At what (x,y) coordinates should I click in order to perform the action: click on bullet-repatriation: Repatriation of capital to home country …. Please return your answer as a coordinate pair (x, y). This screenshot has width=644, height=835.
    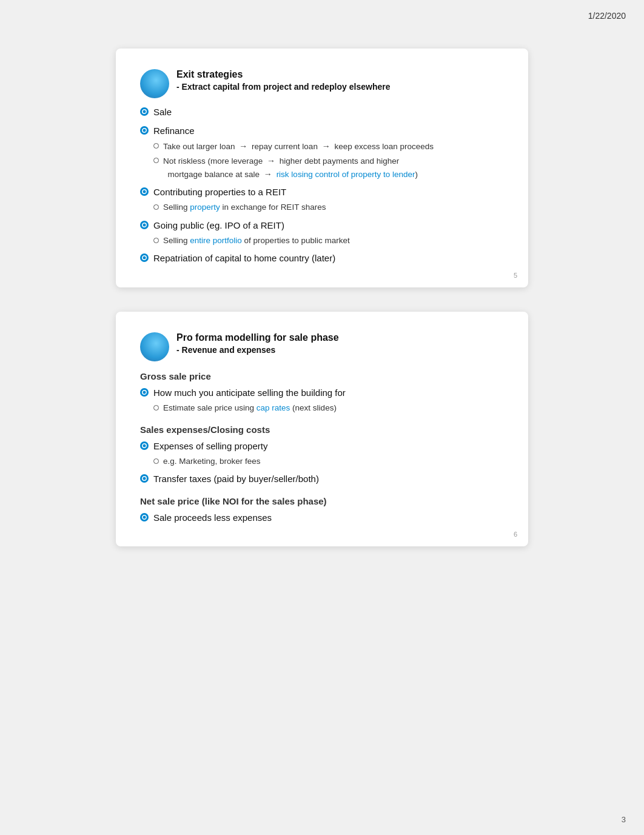
    Looking at the image, I should click on (322, 258).